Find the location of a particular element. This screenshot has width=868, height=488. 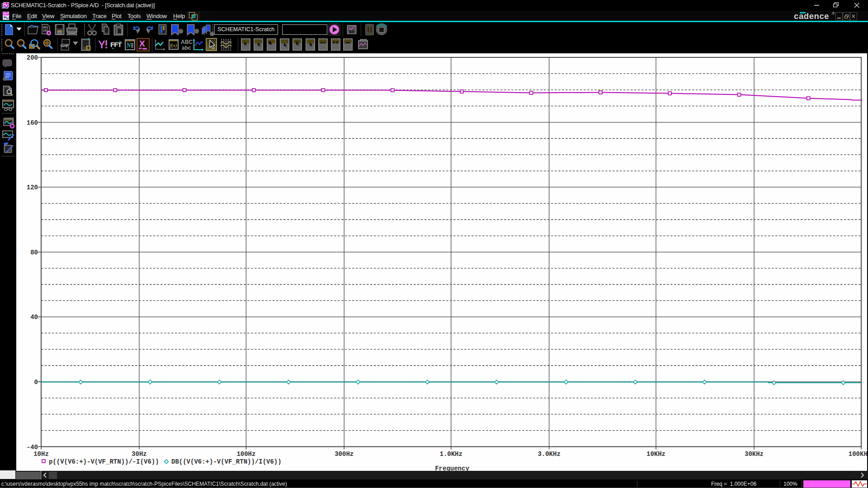

svg-text: cadence is located at coordinates (811, 16).